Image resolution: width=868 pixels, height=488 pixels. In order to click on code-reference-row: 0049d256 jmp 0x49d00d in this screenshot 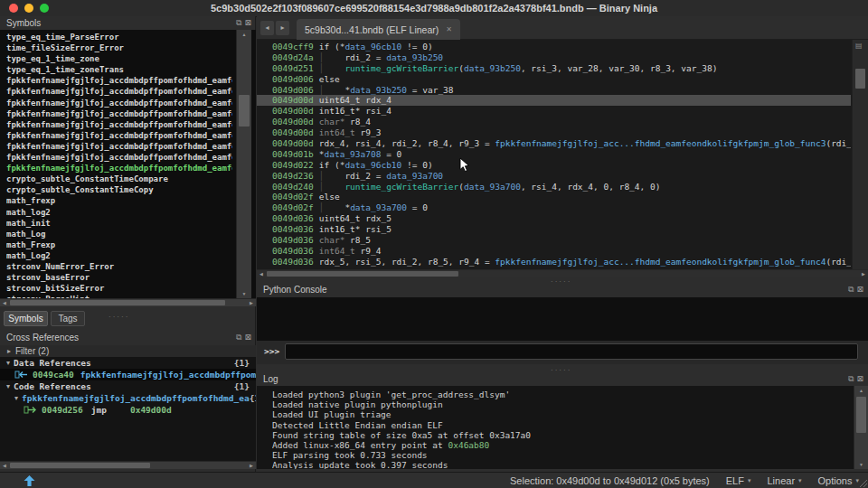, I will do `click(128, 410)`.